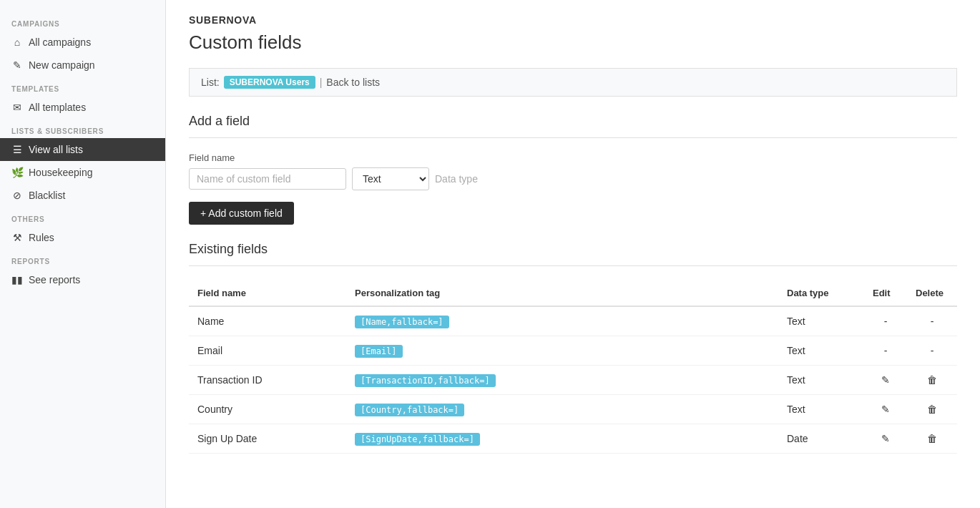 Image resolution: width=980 pixels, height=508 pixels. What do you see at coordinates (353, 82) in the screenshot?
I see `back-to-lists-link: Back to lists` at bounding box center [353, 82].